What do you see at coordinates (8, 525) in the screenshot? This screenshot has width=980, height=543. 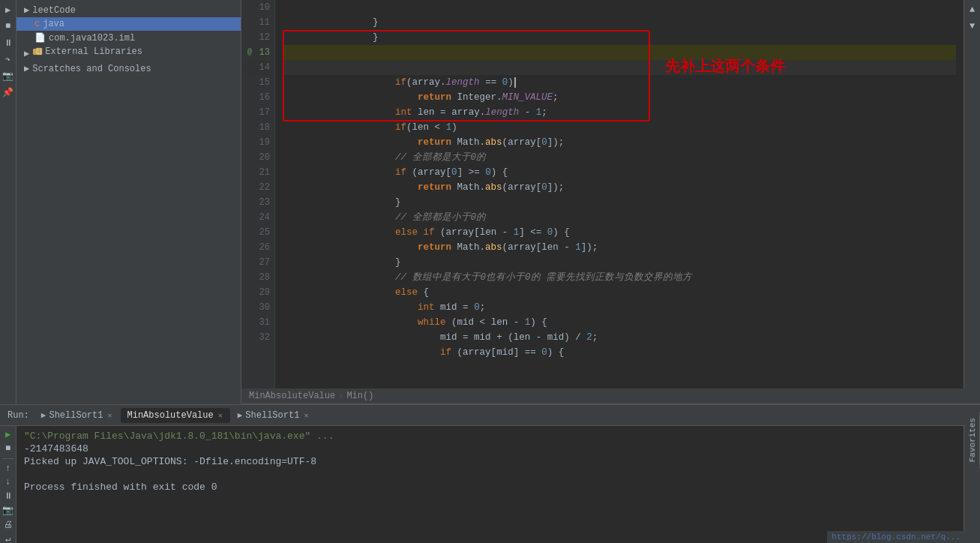 I see `print-panel: 🖨` at bounding box center [8, 525].